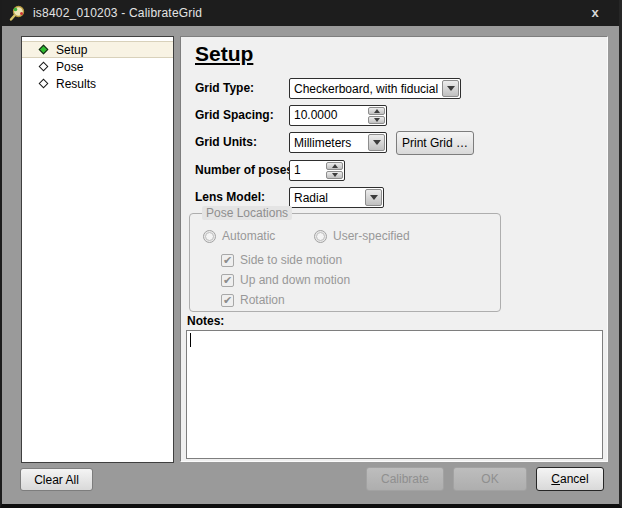 The image size is (622, 508). I want to click on close-icon: x, so click(595, 13).